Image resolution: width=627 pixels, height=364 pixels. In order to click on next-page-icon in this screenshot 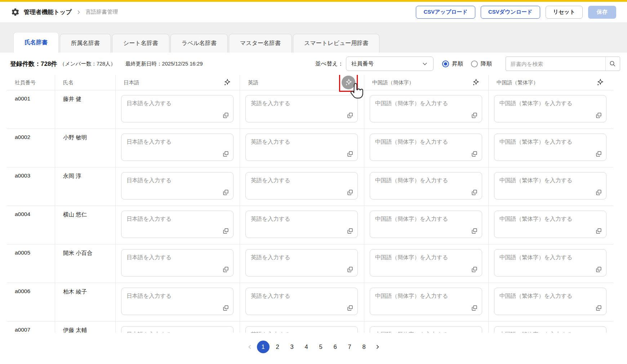, I will do `click(377, 347)`.